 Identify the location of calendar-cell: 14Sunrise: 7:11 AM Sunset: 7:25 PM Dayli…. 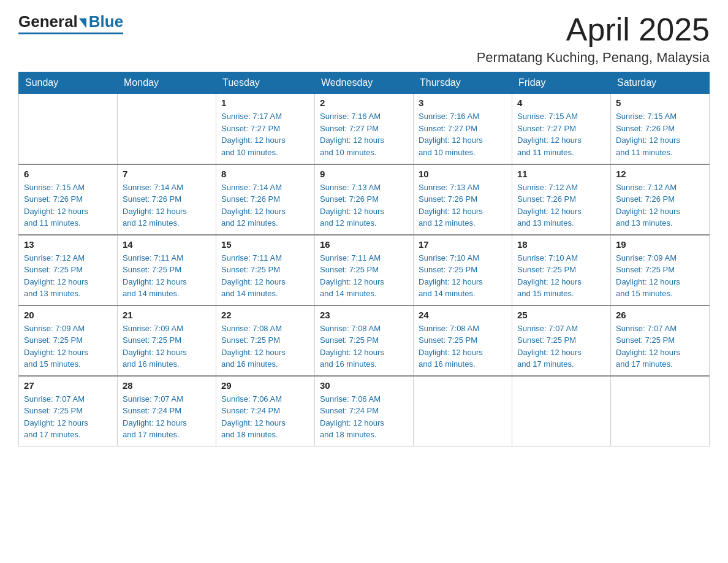
(167, 270).